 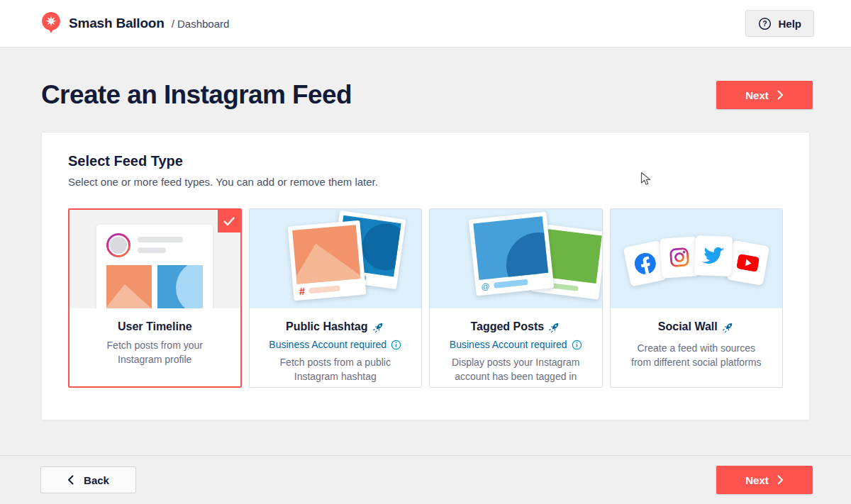 What do you see at coordinates (336, 369) in the screenshot?
I see `card-description: Fetch posts from a public Instagram hash…` at bounding box center [336, 369].